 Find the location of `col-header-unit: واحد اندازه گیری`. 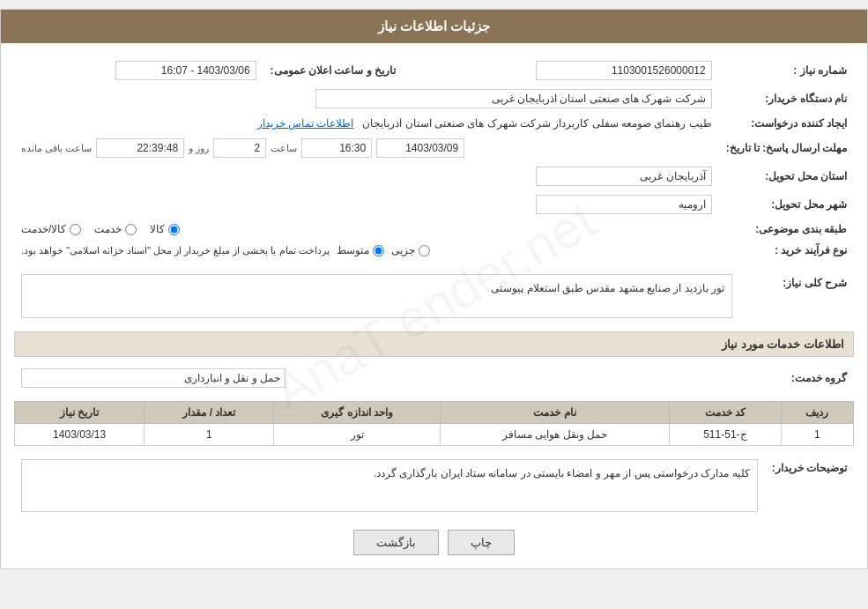

col-header-unit: واحد اندازه گیری is located at coordinates (358, 412).